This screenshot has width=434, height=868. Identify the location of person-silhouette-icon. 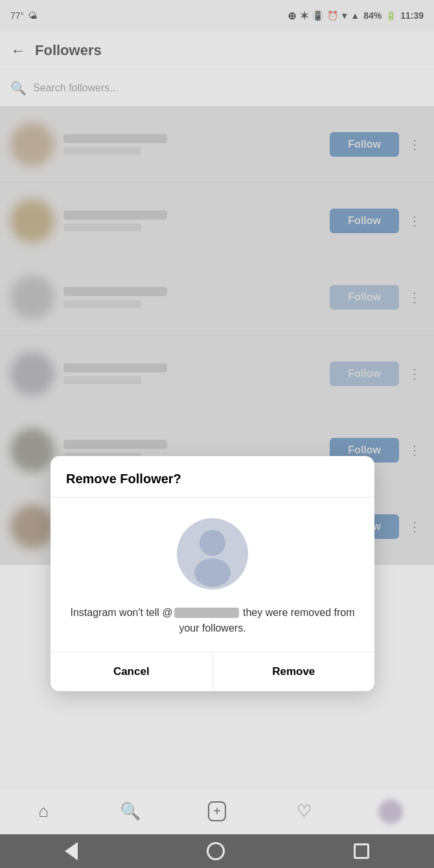
(212, 554).